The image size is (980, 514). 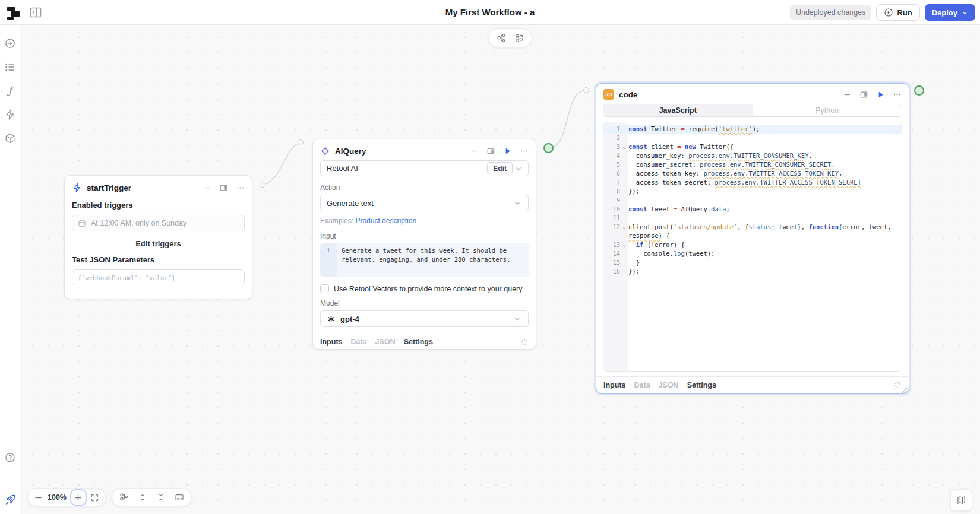 What do you see at coordinates (432, 260) in the screenshot?
I see `ai-input-text: Generate a tweet for this week. It shoul…` at bounding box center [432, 260].